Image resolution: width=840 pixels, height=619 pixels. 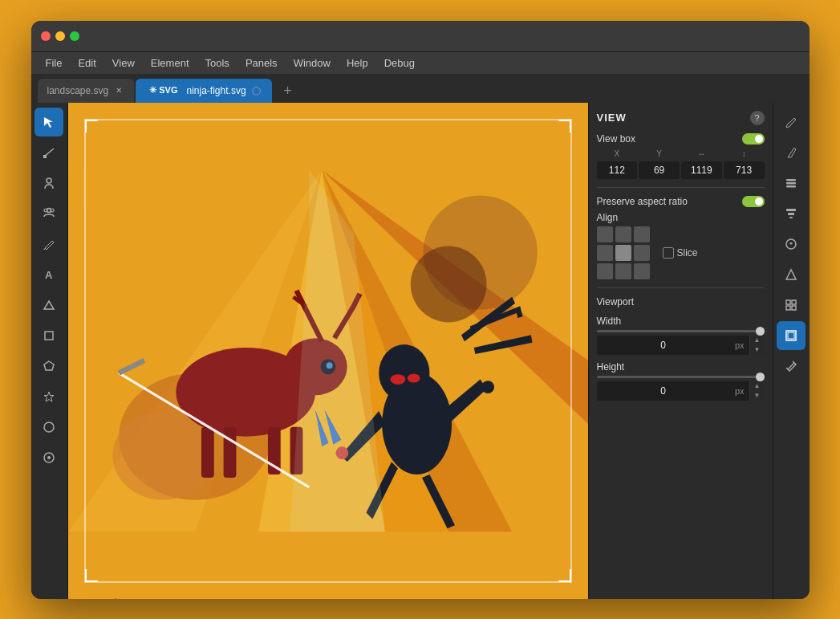 What do you see at coordinates (680, 377) in the screenshot?
I see `height-slider` at bounding box center [680, 377].